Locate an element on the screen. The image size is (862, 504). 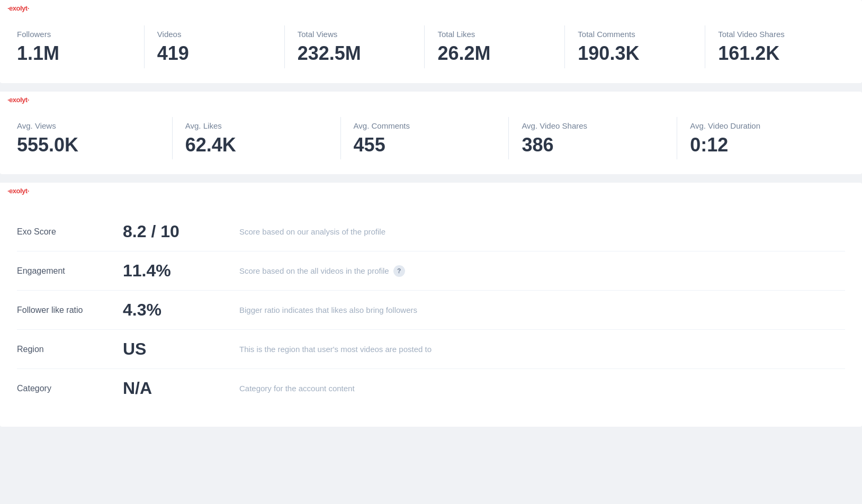
avg-stat-value: 386 is located at coordinates (593, 145).